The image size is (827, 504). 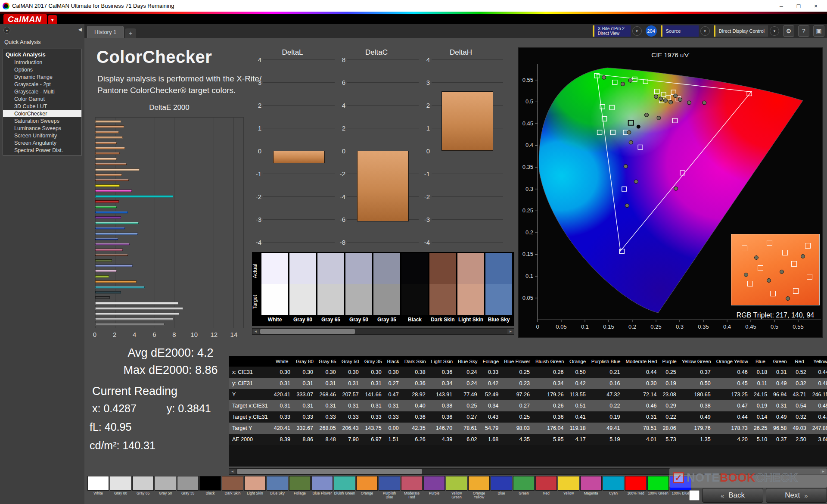 I want to click on patch-button-Light Skin: Light Skin, so click(x=255, y=490).